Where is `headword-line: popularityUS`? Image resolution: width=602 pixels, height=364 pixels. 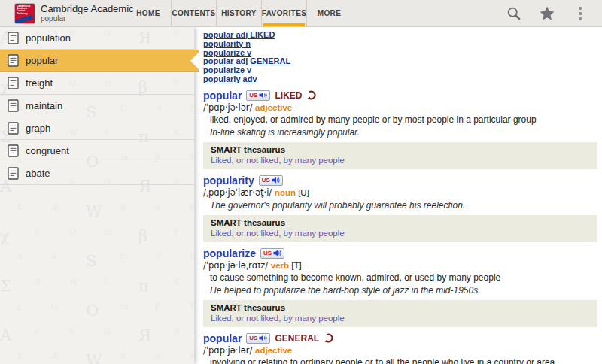
headword-line: popularityUS is located at coordinates (401, 180).